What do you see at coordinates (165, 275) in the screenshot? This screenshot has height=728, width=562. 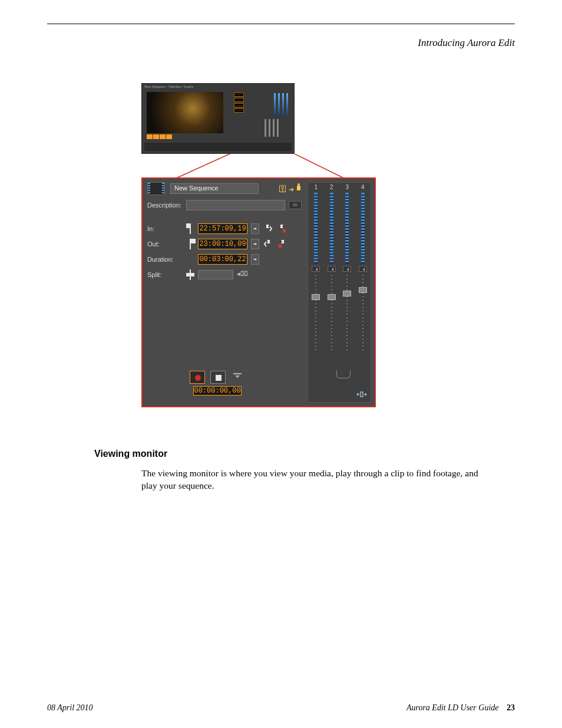 I see `split-label: Split:` at bounding box center [165, 275].